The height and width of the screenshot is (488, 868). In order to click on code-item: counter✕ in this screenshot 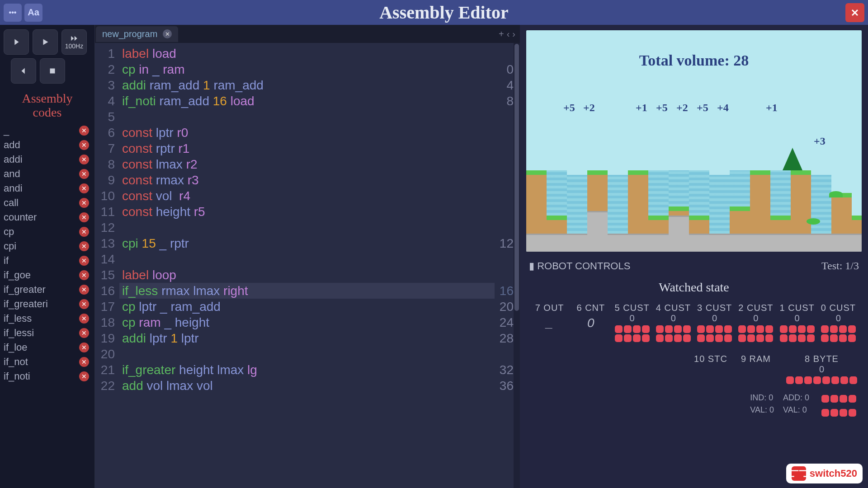, I will do `click(46, 217)`.